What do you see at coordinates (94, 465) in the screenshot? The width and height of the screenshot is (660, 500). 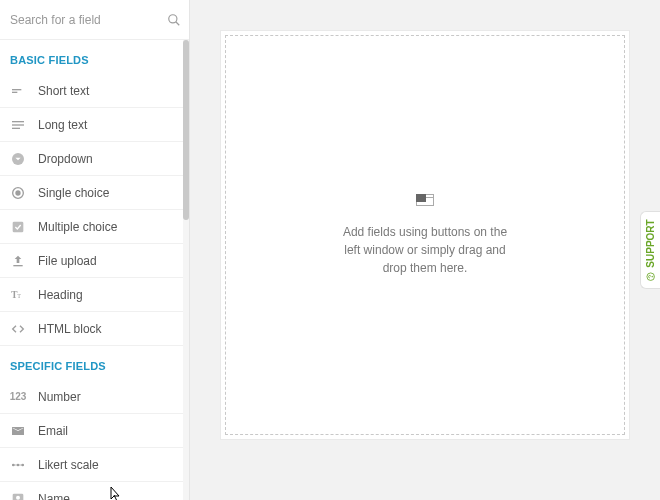 I see `field-likert-scale: Likert scale` at bounding box center [94, 465].